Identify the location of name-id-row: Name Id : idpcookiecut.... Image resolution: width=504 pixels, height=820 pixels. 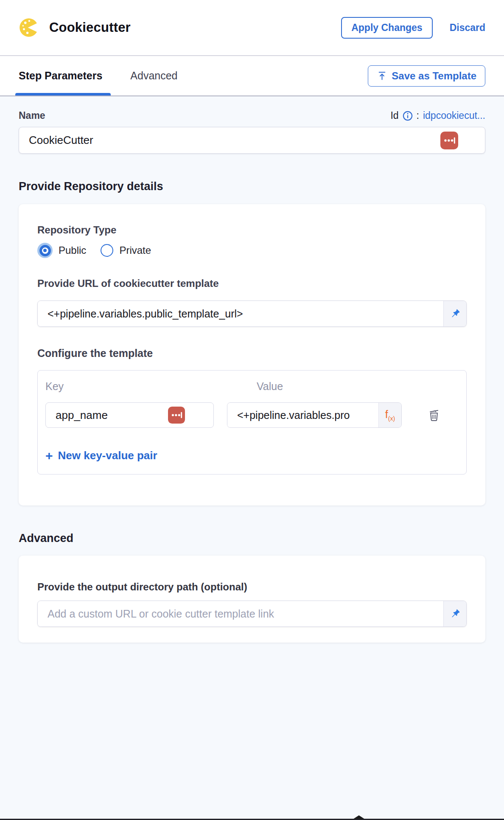
(252, 115).